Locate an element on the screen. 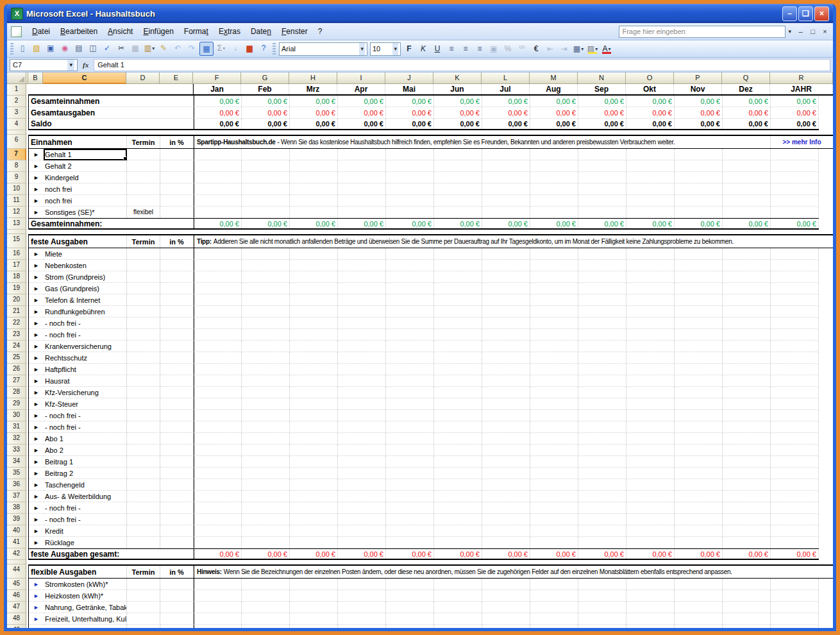 The image size is (840, 635). cell-M45 is located at coordinates (554, 584).